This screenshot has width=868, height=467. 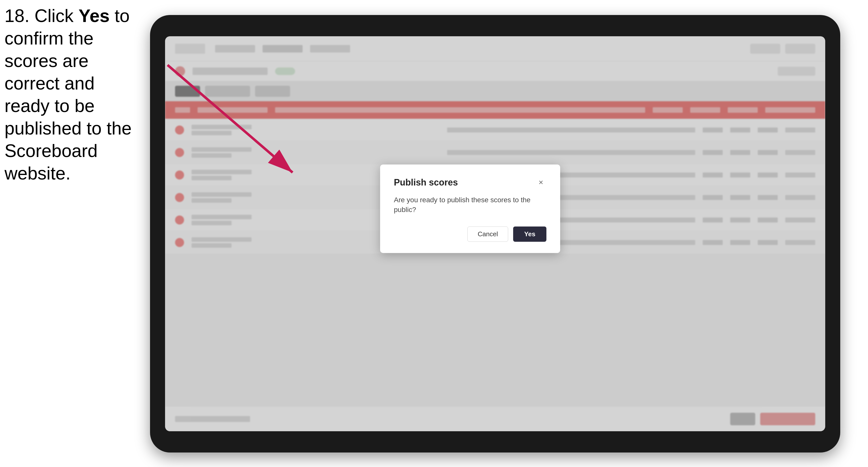 What do you see at coordinates (470, 183) in the screenshot?
I see `dialog-header: Publish scores ×` at bounding box center [470, 183].